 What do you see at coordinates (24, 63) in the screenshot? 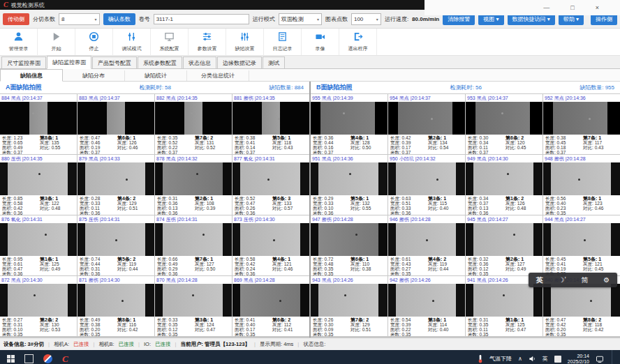
I see `tab-0: 尺寸监控界面` at bounding box center [24, 63].